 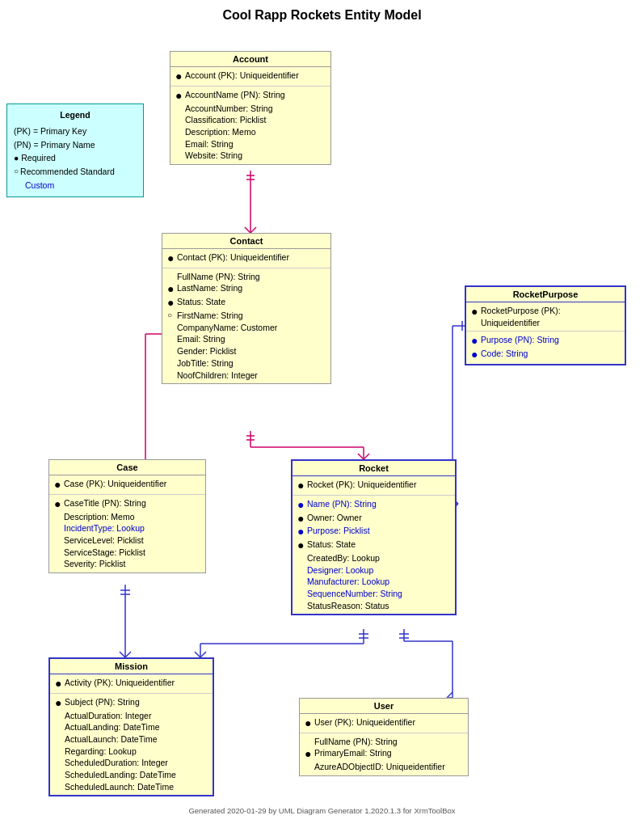 I want to click on contact-field-0: FullName (PN): String, so click(x=246, y=277).